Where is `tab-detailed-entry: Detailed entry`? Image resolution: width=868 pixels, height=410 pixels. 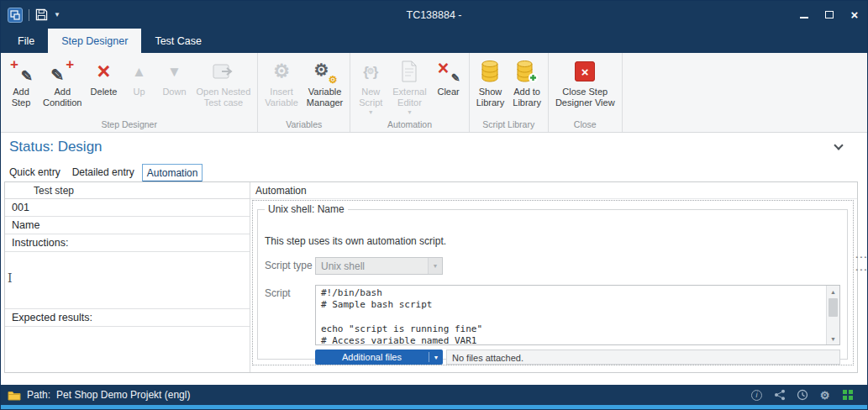 tab-detailed-entry: Detailed entry is located at coordinates (103, 173).